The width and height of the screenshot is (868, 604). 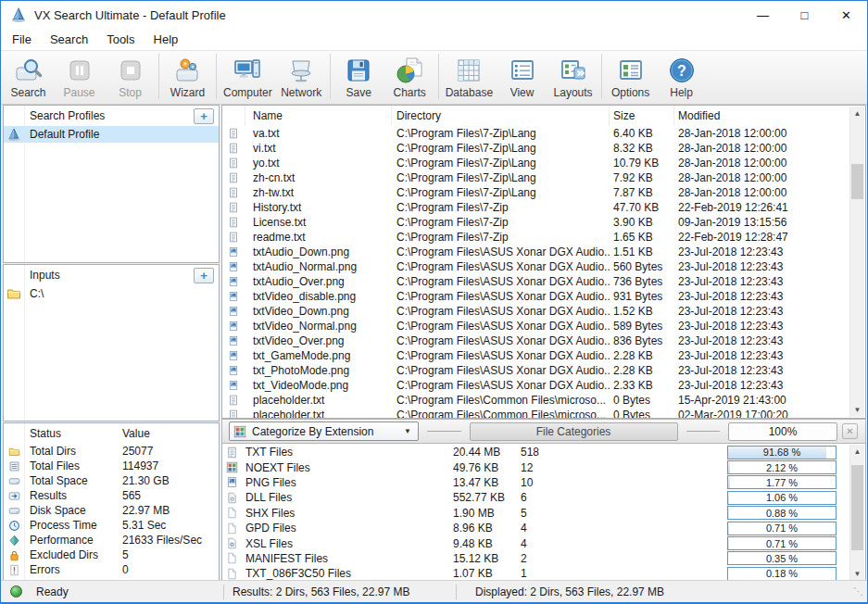 I want to click on close-categories-button: ✕, so click(x=850, y=432).